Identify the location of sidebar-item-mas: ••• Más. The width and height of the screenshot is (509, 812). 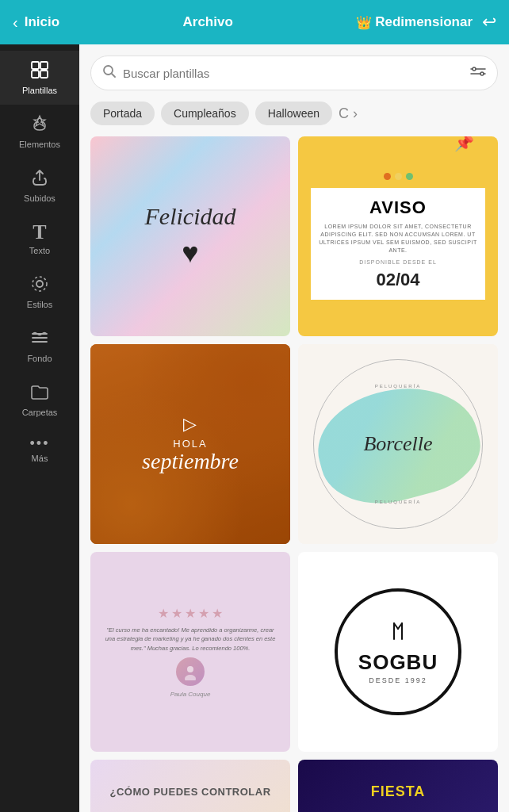
(40, 450).